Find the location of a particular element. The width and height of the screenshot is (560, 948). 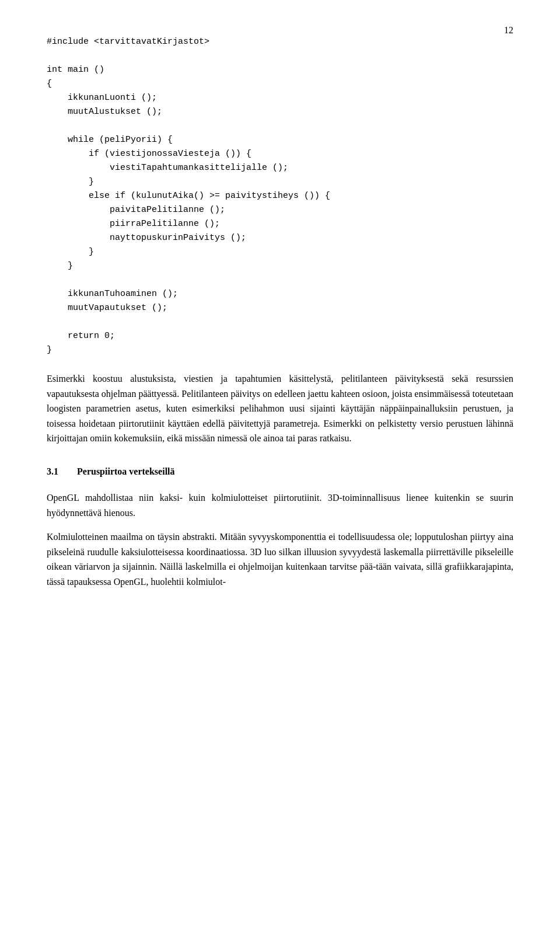

page-number: 12 is located at coordinates (509, 30).